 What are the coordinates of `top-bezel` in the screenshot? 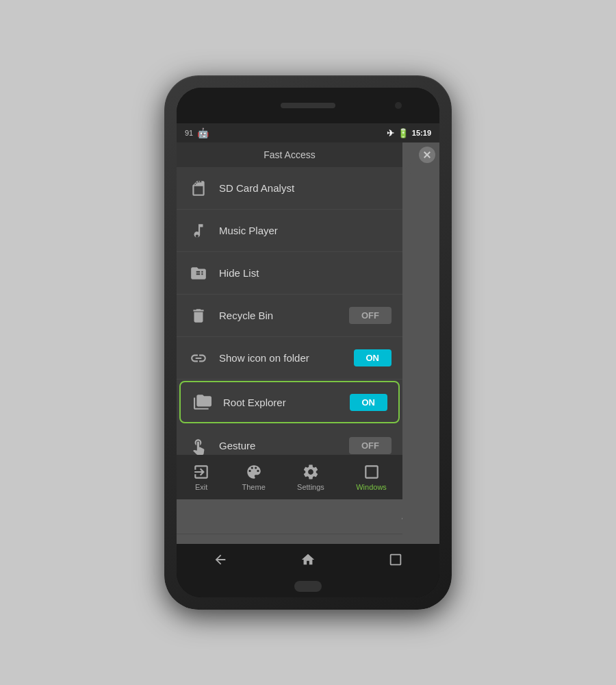 It's located at (308, 105).